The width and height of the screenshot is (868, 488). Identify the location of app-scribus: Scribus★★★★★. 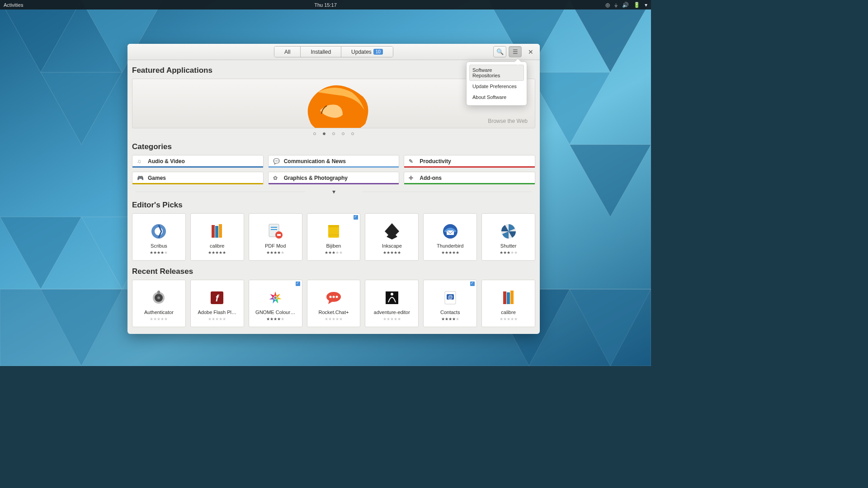
(159, 237).